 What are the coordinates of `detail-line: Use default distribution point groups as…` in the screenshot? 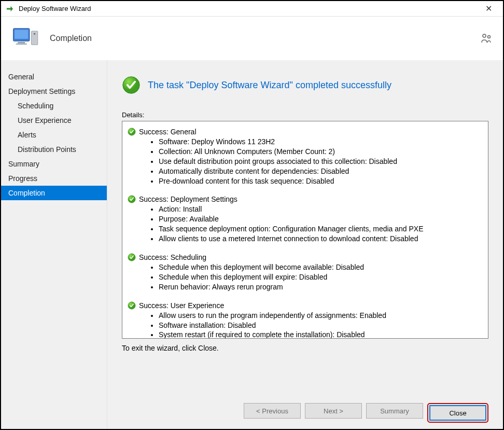 It's located at (320, 162).